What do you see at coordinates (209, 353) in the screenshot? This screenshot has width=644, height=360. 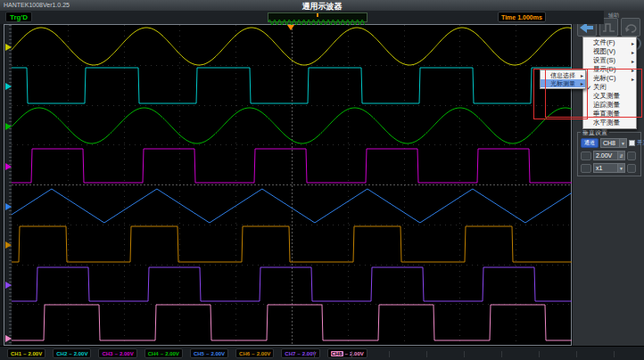 I see `channel-badge: CH5~2.00V` at bounding box center [209, 353].